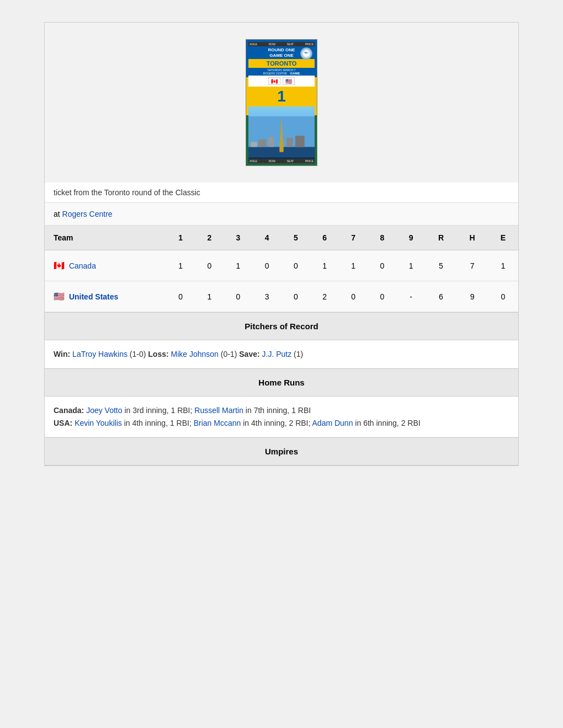  Describe the element at coordinates (282, 214) in the screenshot. I see `venue-row: at Rogers Centre` at that location.